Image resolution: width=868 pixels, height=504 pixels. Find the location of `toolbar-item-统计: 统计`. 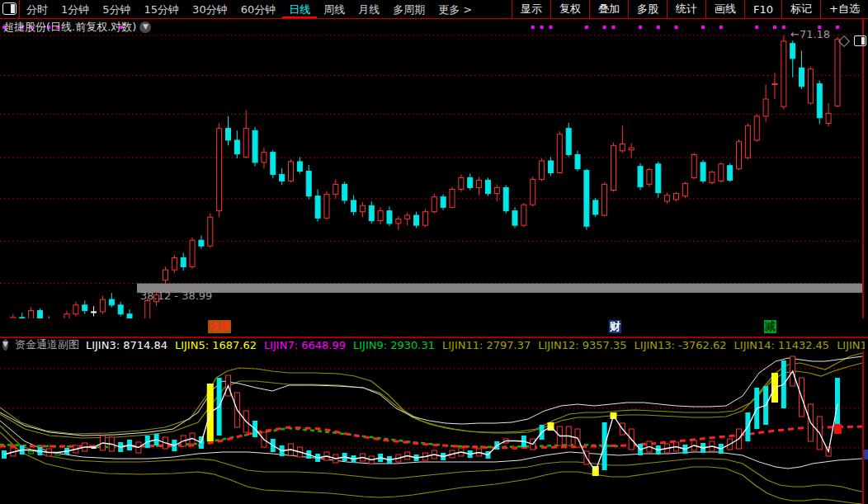

toolbar-item-统计: 统计 is located at coordinates (686, 9).